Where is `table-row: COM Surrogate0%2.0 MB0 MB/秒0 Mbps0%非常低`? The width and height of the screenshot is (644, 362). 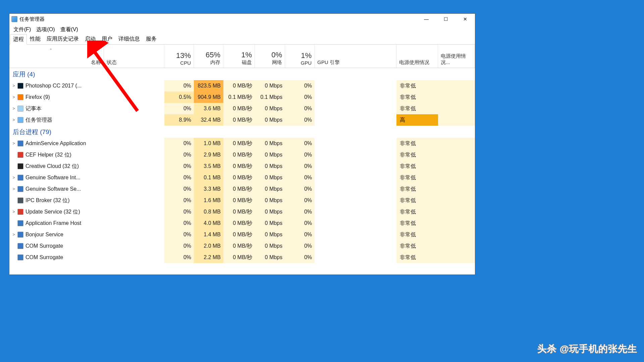 table-row: COM Surrogate0%2.0 MB0 MB/秒0 Mbps0%非常低 is located at coordinates (242, 246).